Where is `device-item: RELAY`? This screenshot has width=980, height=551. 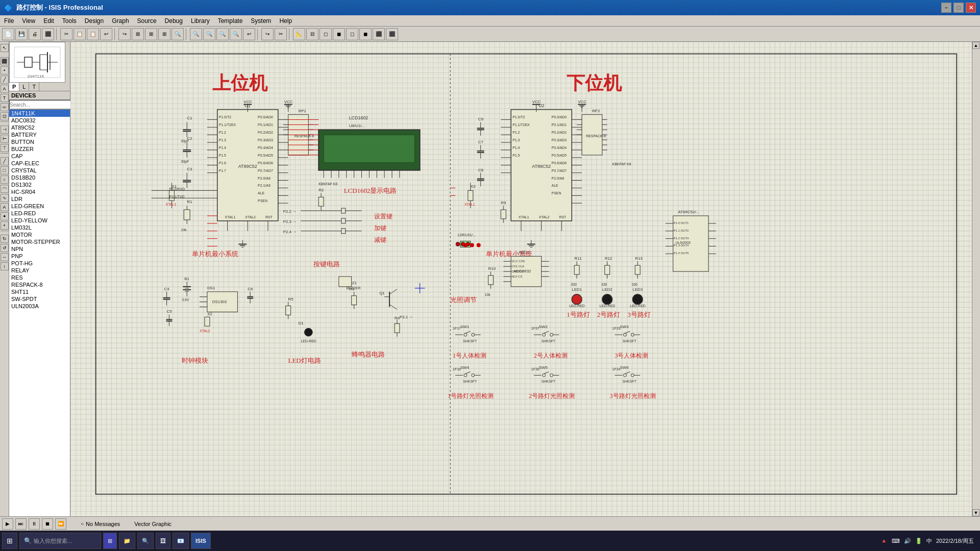
device-item: RELAY is located at coordinates (40, 270).